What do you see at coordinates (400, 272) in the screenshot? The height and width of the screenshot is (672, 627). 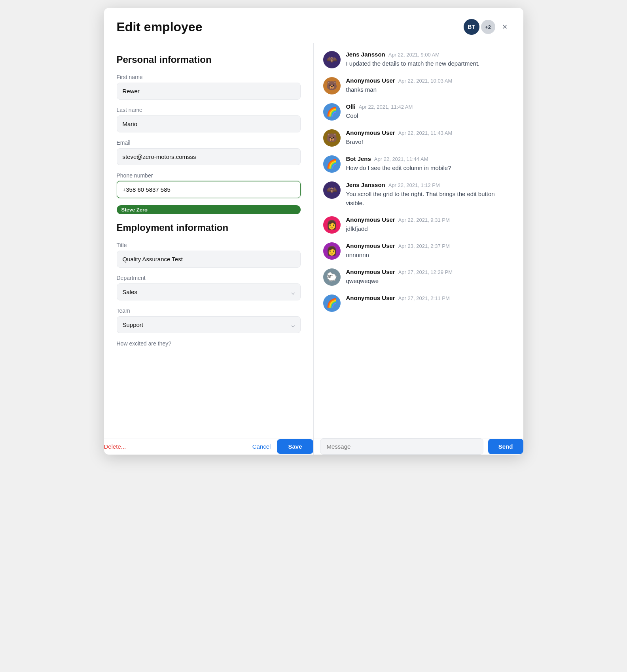 I see `chat-meta: Anonymous User Apr 27, 2021, 12:29 PM` at bounding box center [400, 272].